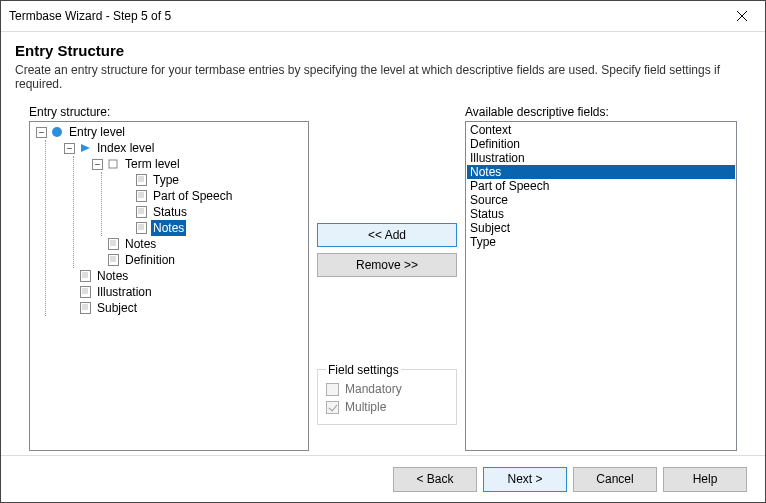  I want to click on tree-field-notes-term: Notes, so click(213, 228).